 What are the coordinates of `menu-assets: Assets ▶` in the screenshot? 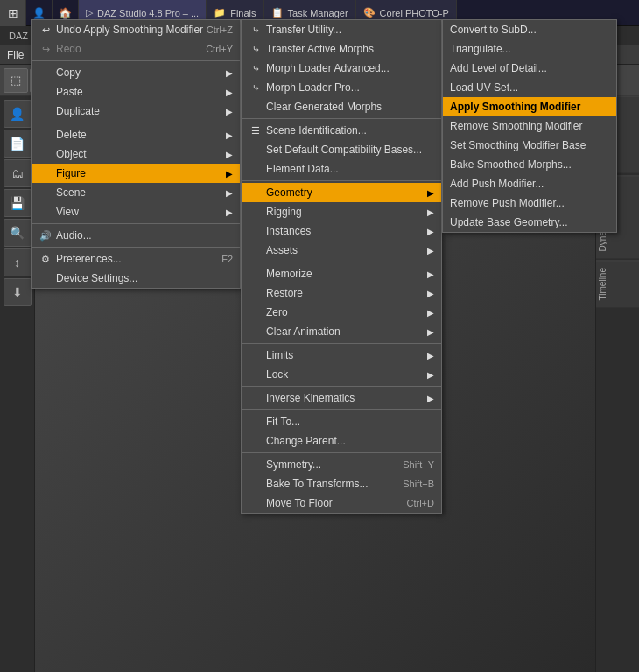 It's located at (341, 250).